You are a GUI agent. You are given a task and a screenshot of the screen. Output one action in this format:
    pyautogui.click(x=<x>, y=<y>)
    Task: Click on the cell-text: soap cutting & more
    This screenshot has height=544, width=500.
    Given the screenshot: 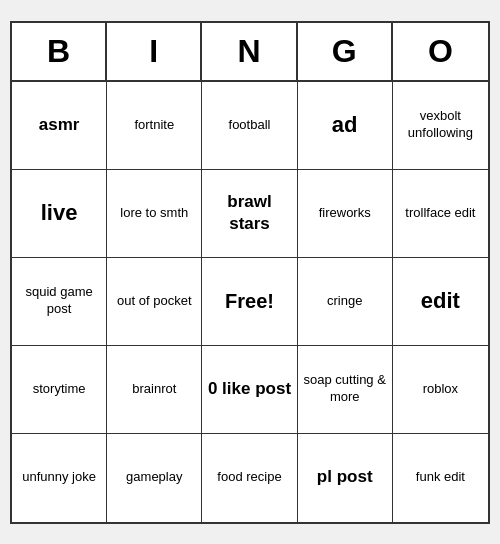 What is the action you would take?
    pyautogui.click(x=345, y=389)
    